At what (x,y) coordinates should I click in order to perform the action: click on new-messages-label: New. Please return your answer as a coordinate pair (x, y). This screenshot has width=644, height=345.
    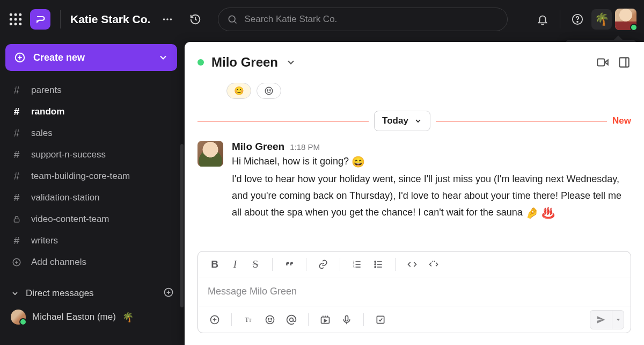
    Looking at the image, I should click on (621, 121).